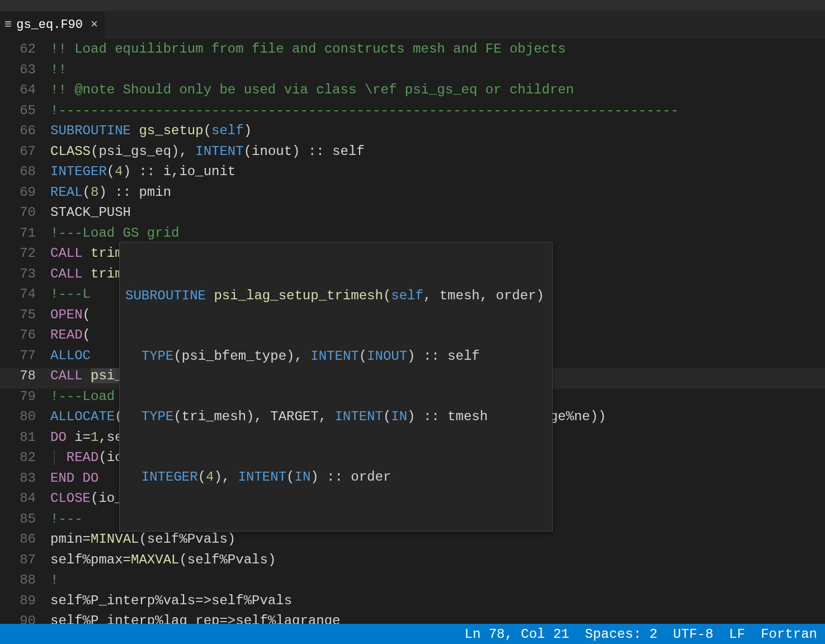  I want to click on line-number: 72, so click(25, 253).